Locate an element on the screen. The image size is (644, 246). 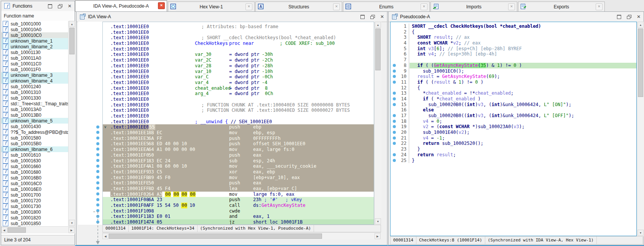
function-list-item: fsub_100010C0 is located at coordinates (35, 35).